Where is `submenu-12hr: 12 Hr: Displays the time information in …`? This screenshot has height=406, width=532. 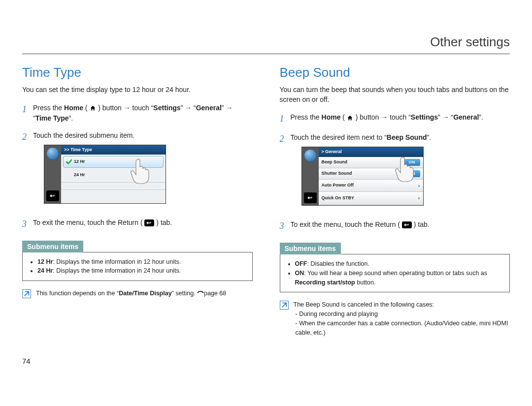 submenu-12hr: 12 Hr: Displays the time information in … is located at coordinates (142, 262).